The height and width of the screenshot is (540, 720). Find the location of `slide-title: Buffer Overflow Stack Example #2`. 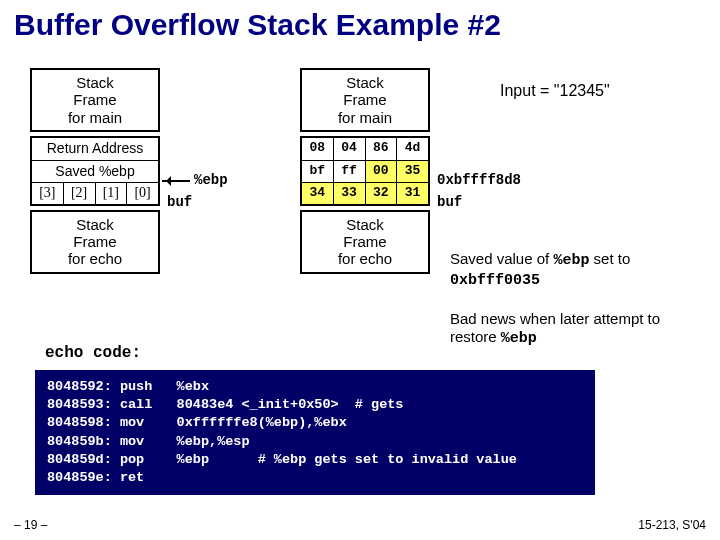

slide-title: Buffer Overflow Stack Example #2 is located at coordinates (360, 23).